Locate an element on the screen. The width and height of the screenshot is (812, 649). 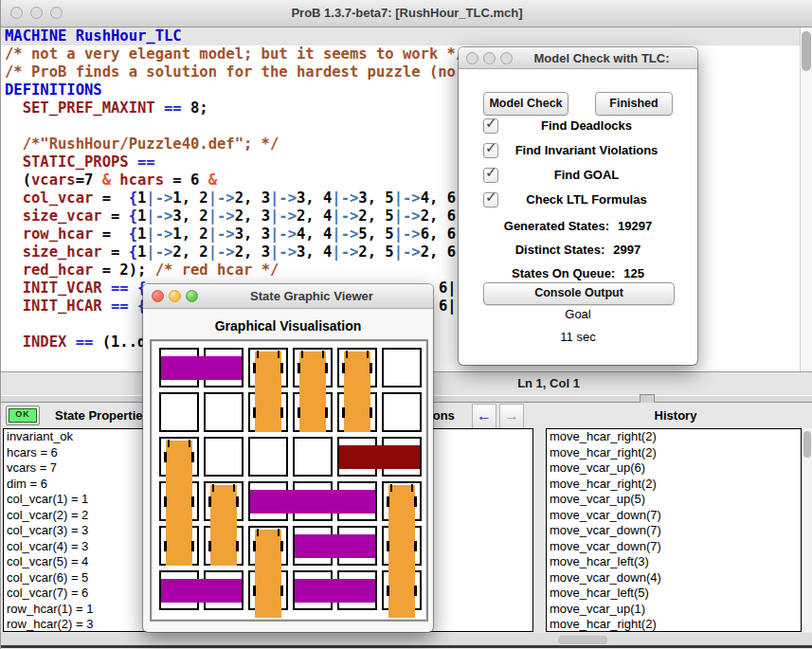
history-vertical-scrollbar is located at coordinates (807, 531).